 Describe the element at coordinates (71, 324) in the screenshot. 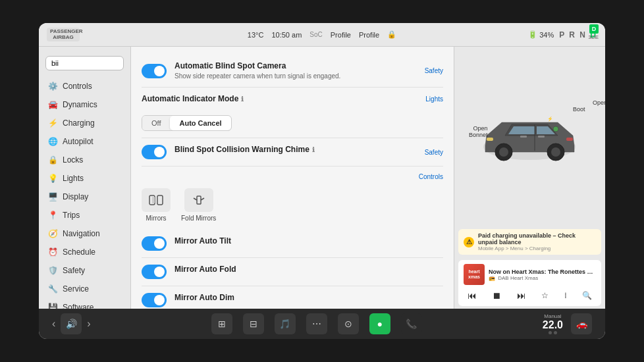

I see `volume-button: 🔊` at that location.